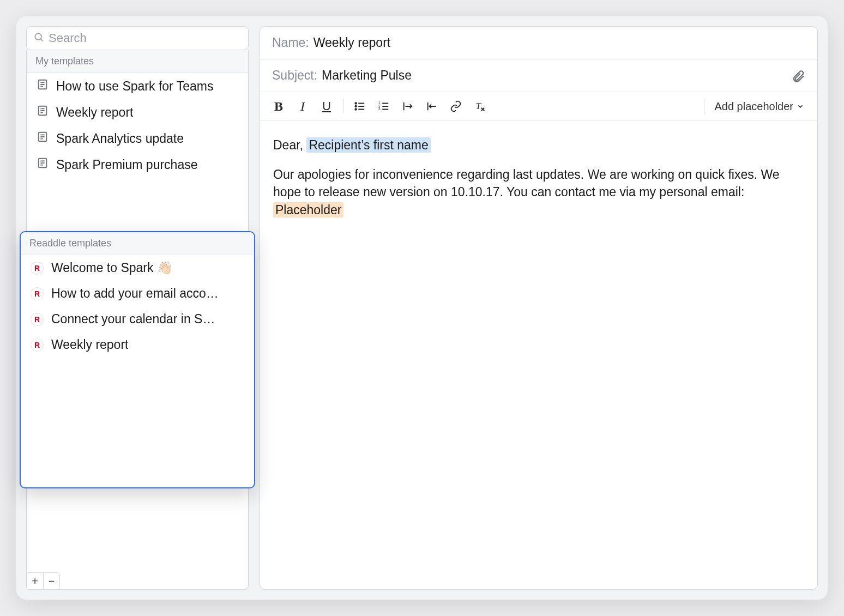 This screenshot has width=844, height=616. What do you see at coordinates (798, 76) in the screenshot?
I see `attachment-icon` at bounding box center [798, 76].